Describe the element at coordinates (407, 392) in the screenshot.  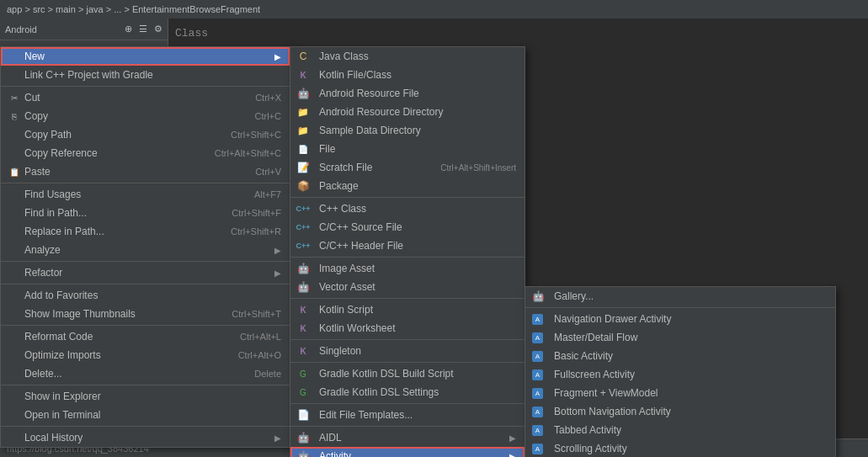
I see `submenu-gradle-kotlin-settings: G Gradle Kotlin DSL Settings` at that location.